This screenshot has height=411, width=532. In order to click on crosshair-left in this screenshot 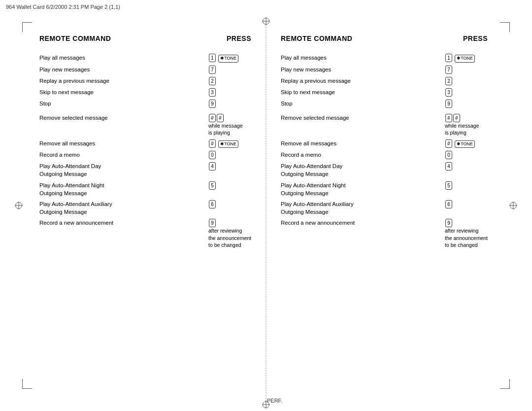, I will do `click(19, 206)`.